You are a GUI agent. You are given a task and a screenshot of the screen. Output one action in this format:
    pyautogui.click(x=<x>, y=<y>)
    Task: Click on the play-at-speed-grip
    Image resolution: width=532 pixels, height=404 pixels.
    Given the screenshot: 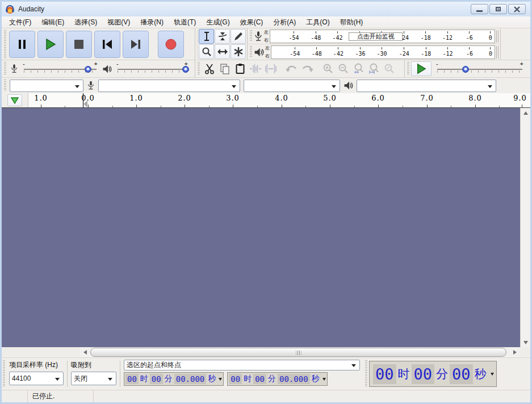 What is the action you would take?
    pyautogui.click(x=408, y=69)
    